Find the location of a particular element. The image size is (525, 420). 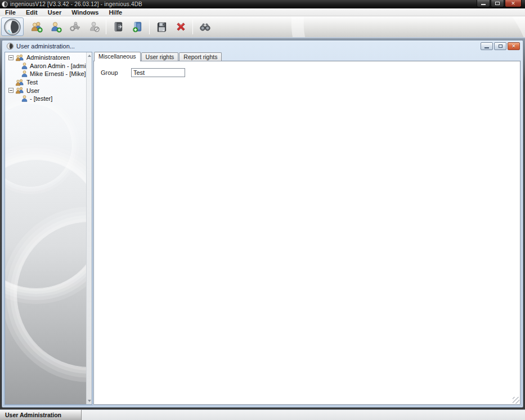

tree-item-label: Administratoren is located at coordinates (48, 57).